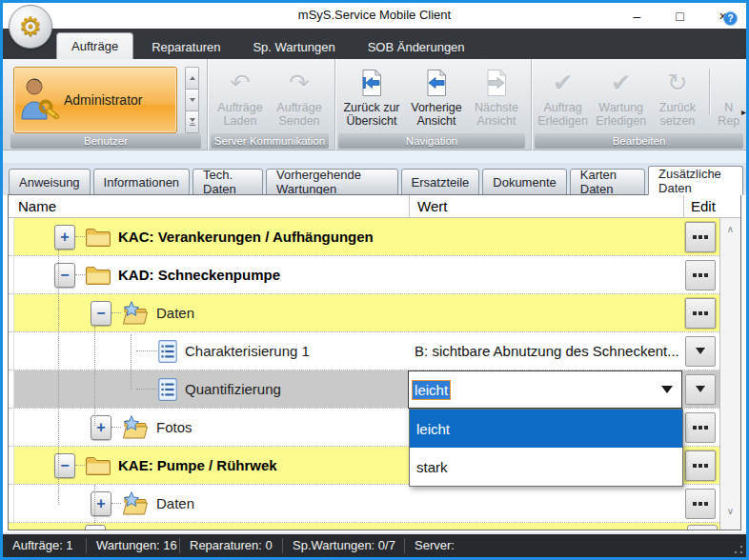 This screenshot has width=749, height=560. What do you see at coordinates (543, 350) in the screenshot?
I see `wert-value: B: sichtbare Abnutzung des Schneckent...` at bounding box center [543, 350].